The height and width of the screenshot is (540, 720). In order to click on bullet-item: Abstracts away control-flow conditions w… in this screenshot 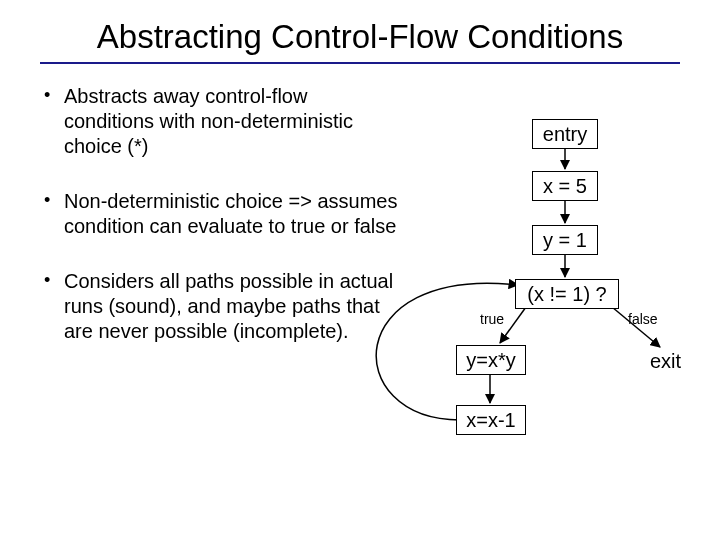, I will do `click(220, 122)`.